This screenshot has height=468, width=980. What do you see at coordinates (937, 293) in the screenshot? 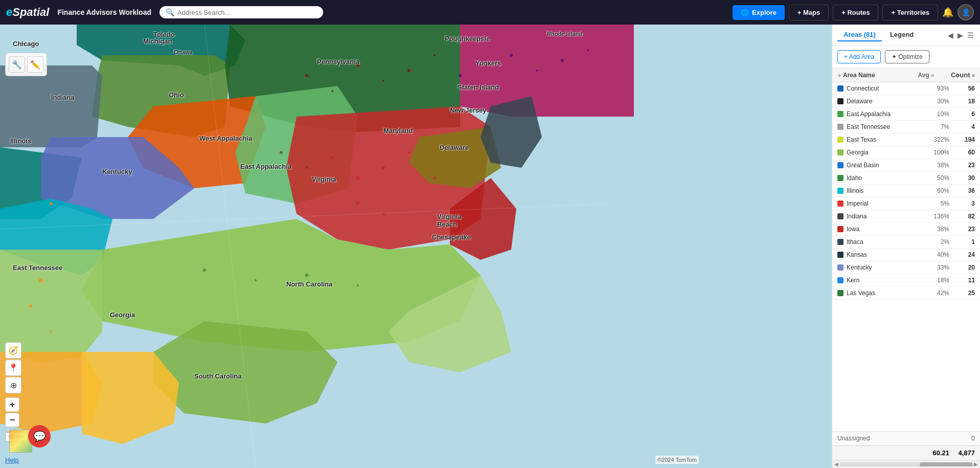
I see `area-avg-cell: 42%` at bounding box center [937, 293].